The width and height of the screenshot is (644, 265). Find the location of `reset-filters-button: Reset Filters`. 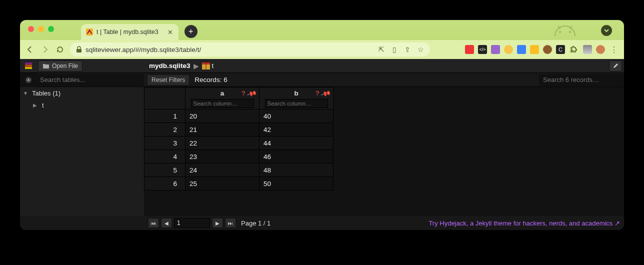

reset-filters-button: Reset Filters is located at coordinates (168, 80).